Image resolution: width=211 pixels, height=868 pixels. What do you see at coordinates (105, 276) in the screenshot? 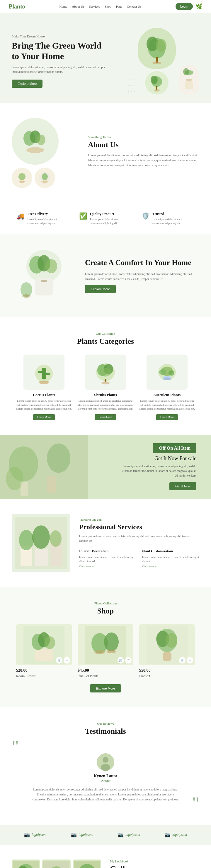
I see `comfort-section: Create A Comfort In Your Home Lorem ipsu…` at bounding box center [105, 276].